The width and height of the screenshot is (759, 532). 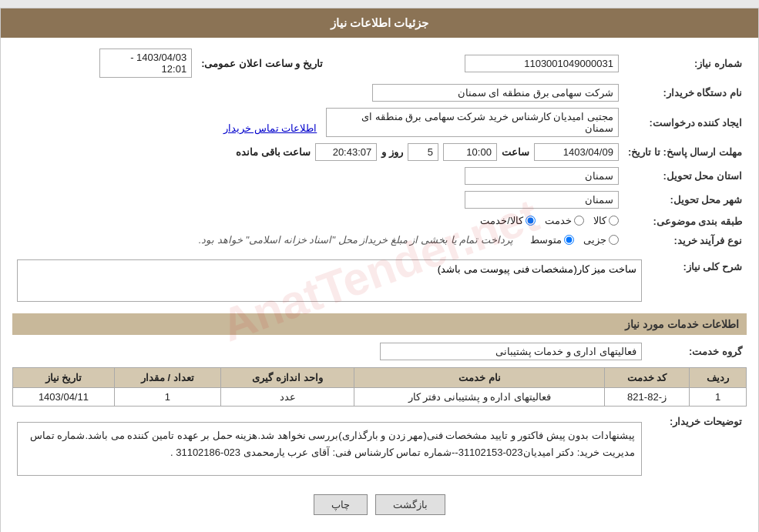 I want to click on buttons-row: بازگشت چاپ, so click(x=379, y=505).